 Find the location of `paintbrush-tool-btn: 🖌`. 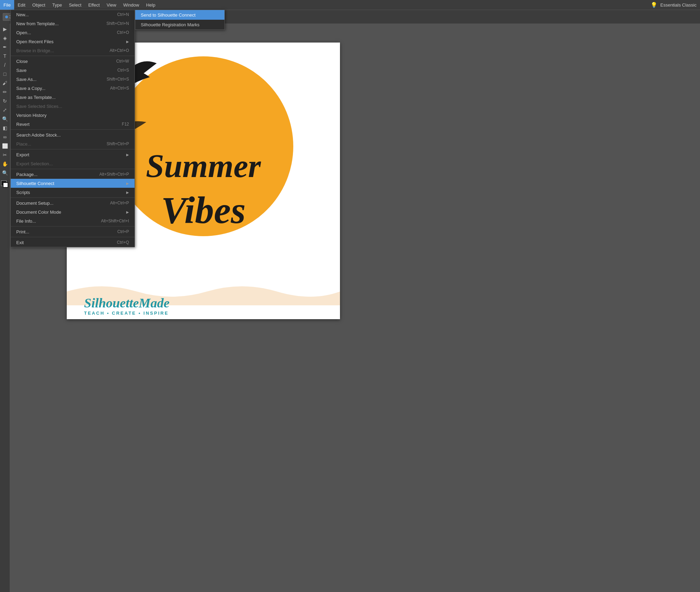

paintbrush-tool-btn: 🖌 is located at coordinates (5, 83).